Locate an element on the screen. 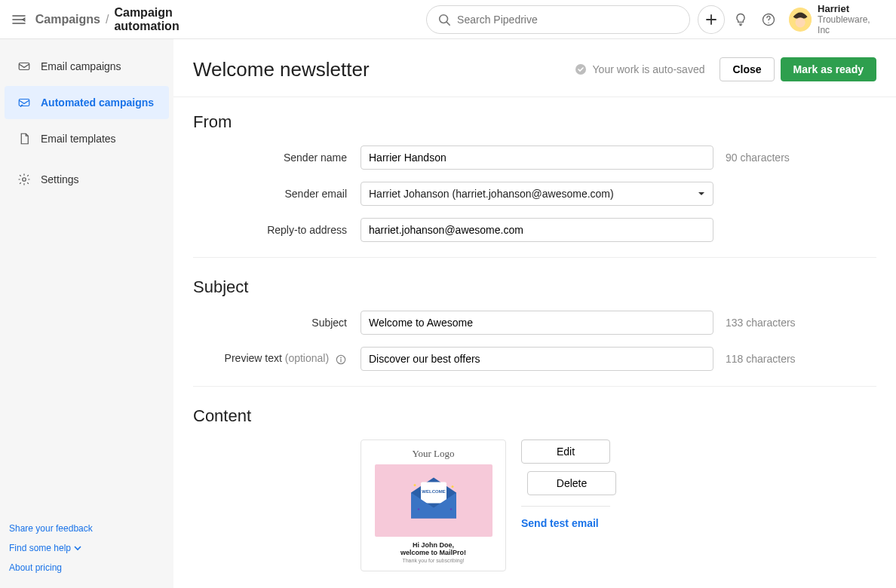  user-org: Troubleware, Inc is located at coordinates (849, 25).